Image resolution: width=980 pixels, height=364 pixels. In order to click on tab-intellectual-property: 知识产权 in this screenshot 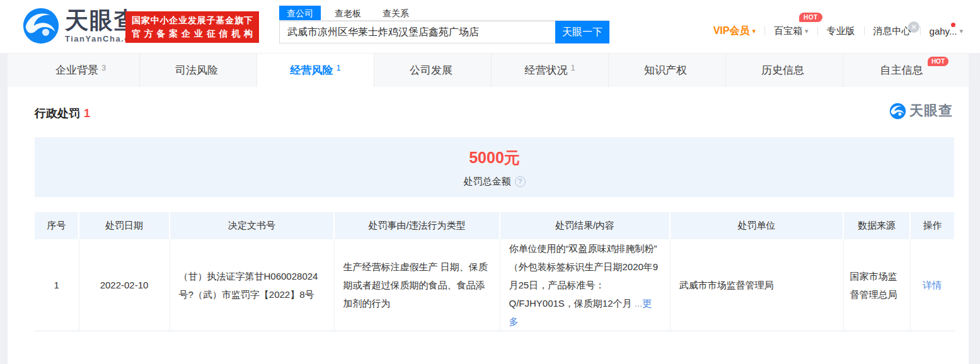, I will do `click(667, 71)`.